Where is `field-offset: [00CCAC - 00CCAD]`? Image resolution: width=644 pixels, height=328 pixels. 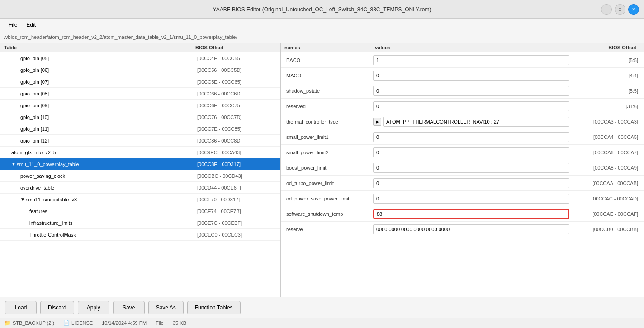
field-offset: [00CCAC - 00CCAD] is located at coordinates (606, 199).